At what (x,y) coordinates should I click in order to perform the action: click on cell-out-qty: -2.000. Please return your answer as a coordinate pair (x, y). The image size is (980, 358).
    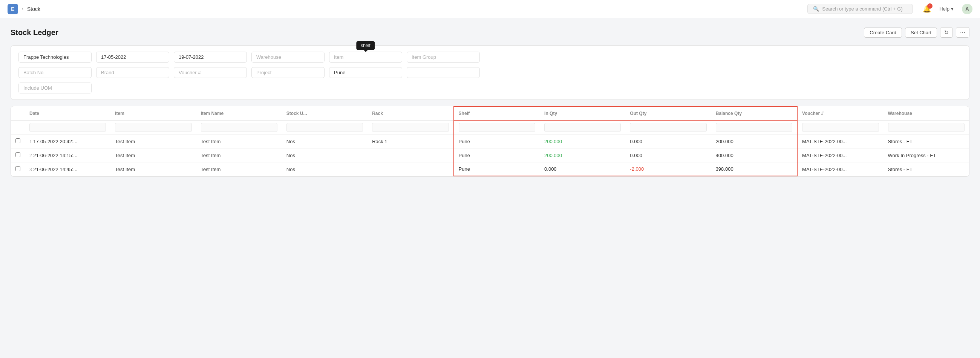
    Looking at the image, I should click on (668, 170).